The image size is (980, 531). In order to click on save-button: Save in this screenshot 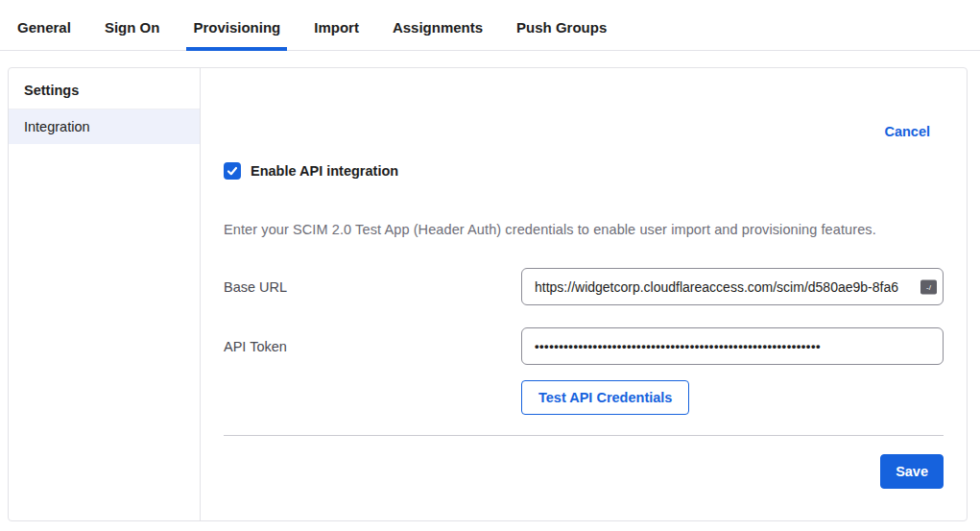, I will do `click(912, 471)`.